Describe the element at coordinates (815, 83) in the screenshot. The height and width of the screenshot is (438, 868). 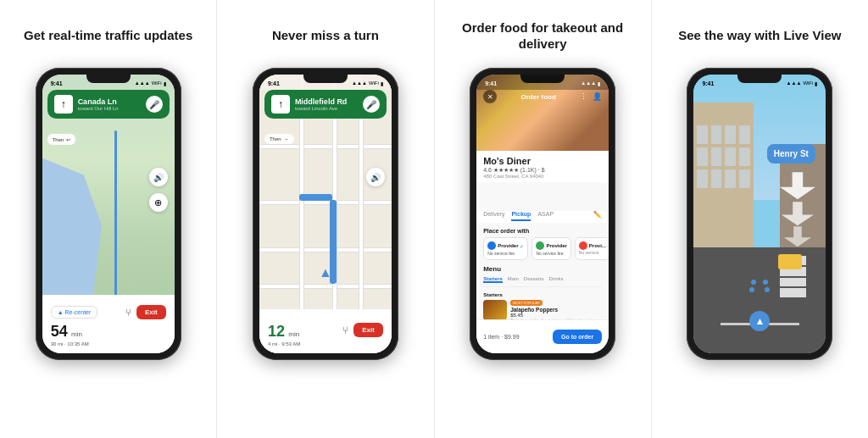
I see `battery-icon-4: ▮` at that location.